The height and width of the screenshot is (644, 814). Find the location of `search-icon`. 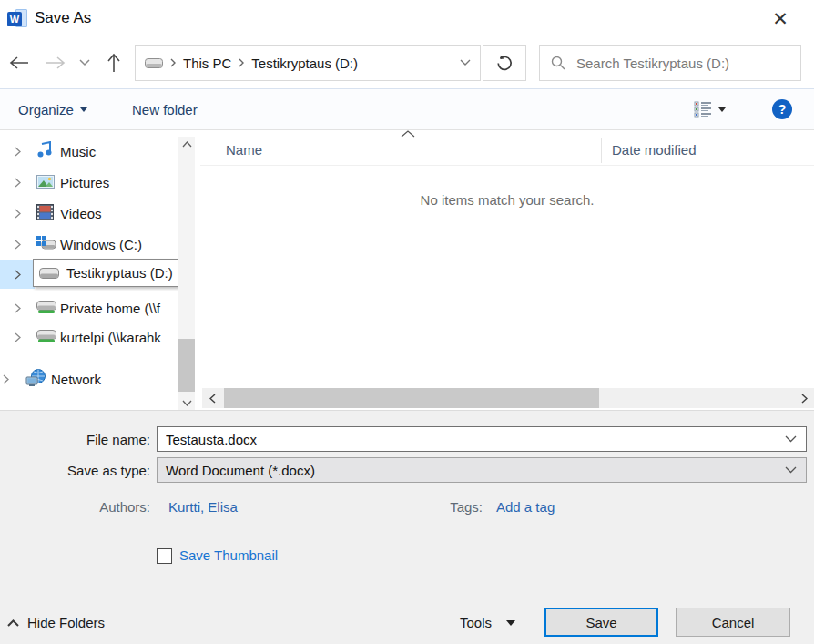

search-icon is located at coordinates (558, 63).